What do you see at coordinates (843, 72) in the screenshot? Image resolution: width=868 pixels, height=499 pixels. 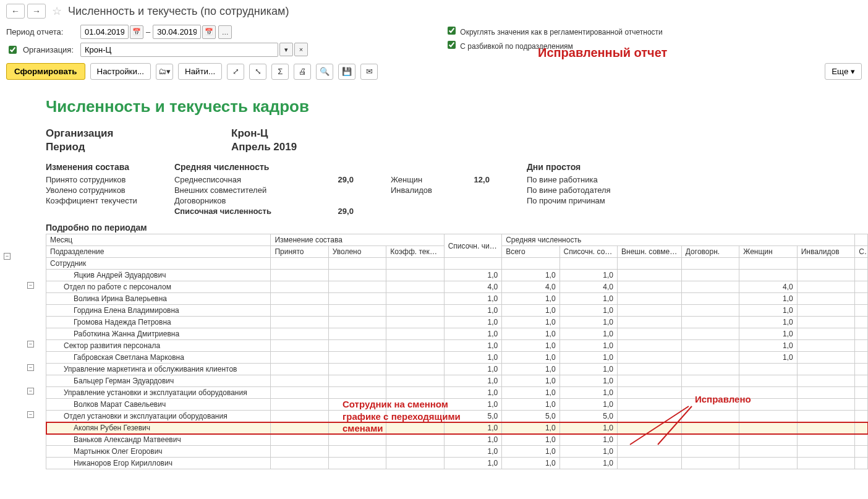 I see `more-menu-button: Еще ▾` at bounding box center [843, 72].